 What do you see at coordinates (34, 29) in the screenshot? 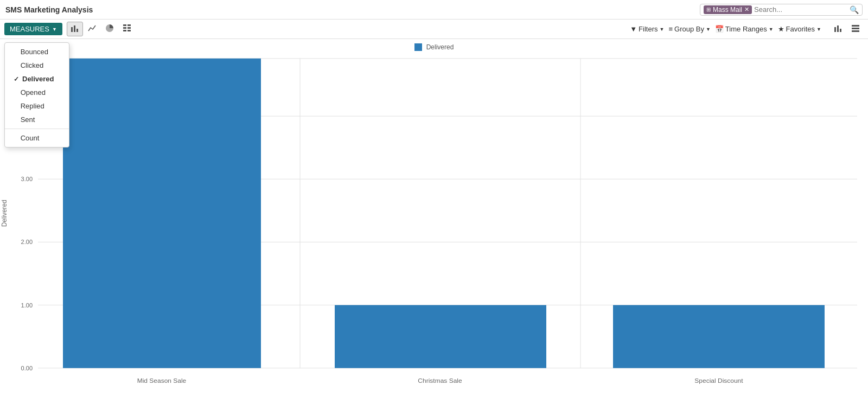
I see `measures-container: MEASURES ▼ Bounced Clicked ✓ Delivered O…` at bounding box center [34, 29].